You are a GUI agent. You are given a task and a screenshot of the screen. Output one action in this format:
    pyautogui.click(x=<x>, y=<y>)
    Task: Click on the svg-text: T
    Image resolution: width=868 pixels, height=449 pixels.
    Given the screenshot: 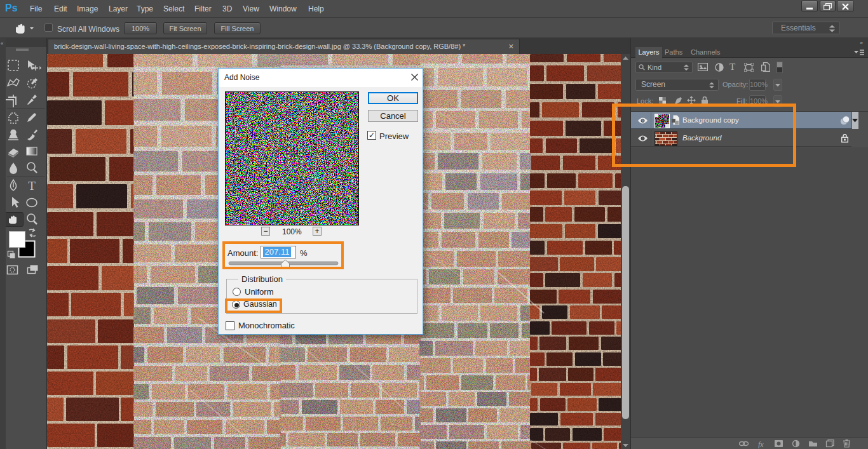 What is the action you would take?
    pyautogui.click(x=32, y=185)
    